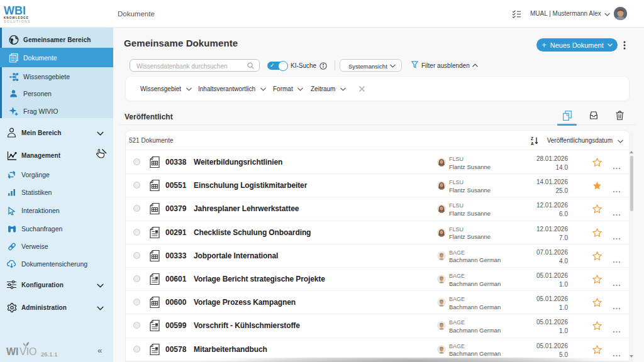 The width and height of the screenshot is (644, 362). Describe the element at coordinates (532, 143) in the screenshot. I see `svg-text: A` at that location.